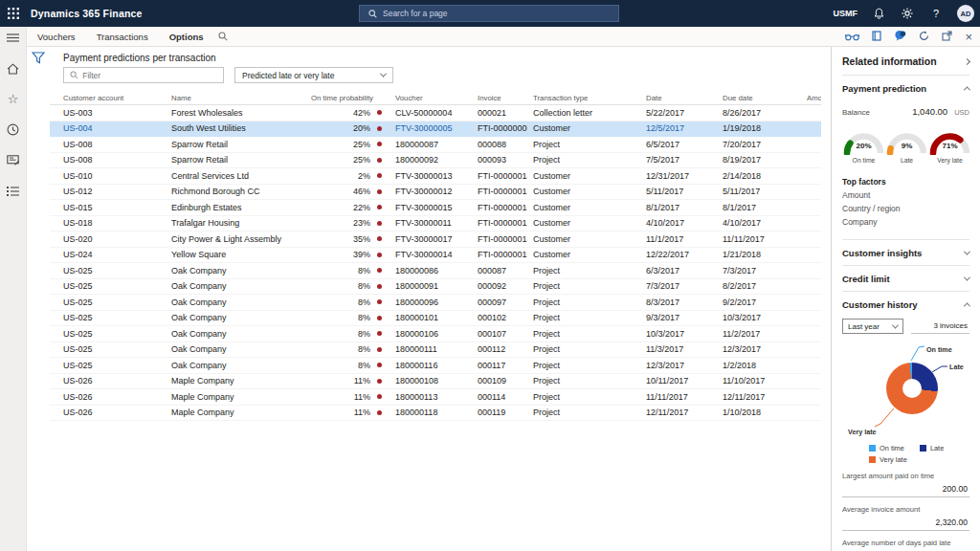 This screenshot has height=551, width=980. What do you see at coordinates (435, 176) in the screenshot?
I see `table-row: US-010Central Services Ltd2%FTV-30000013…` at bounding box center [435, 176].